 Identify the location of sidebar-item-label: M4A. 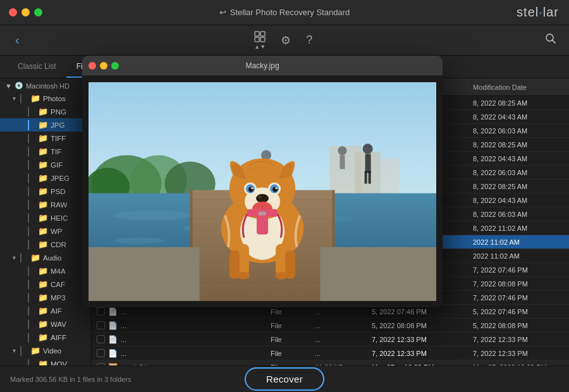
(58, 271).